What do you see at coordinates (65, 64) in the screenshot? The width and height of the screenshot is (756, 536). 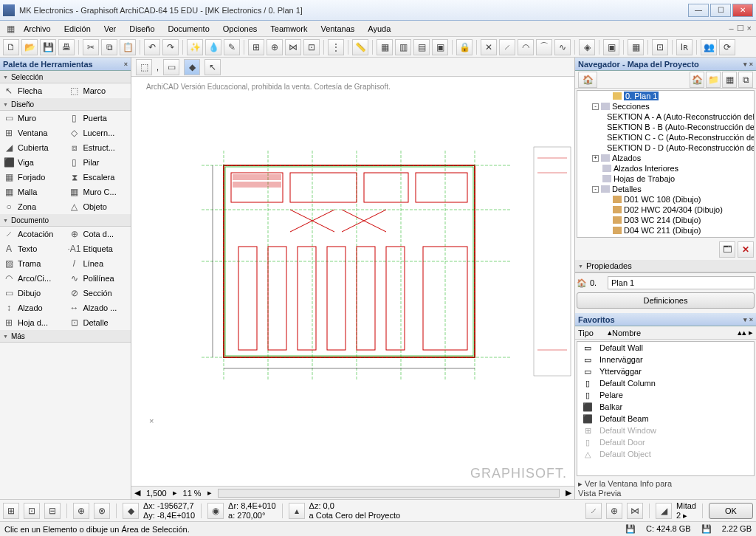 I see `palette-header: Paleta de Herramientas ×` at bounding box center [65, 64].